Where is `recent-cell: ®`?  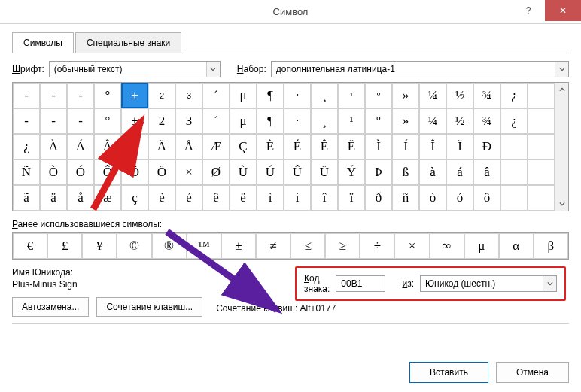 recent-cell: ® is located at coordinates (169, 246).